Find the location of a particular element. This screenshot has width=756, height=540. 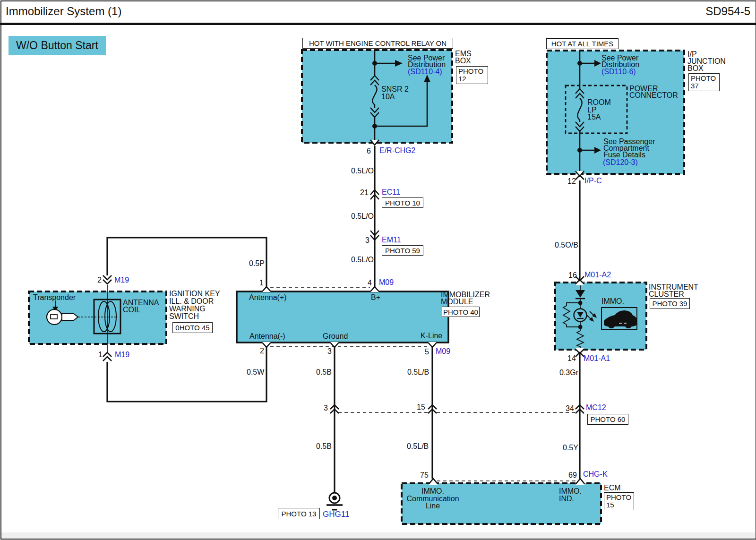

transponder-label: Transponder is located at coordinates (54, 298).